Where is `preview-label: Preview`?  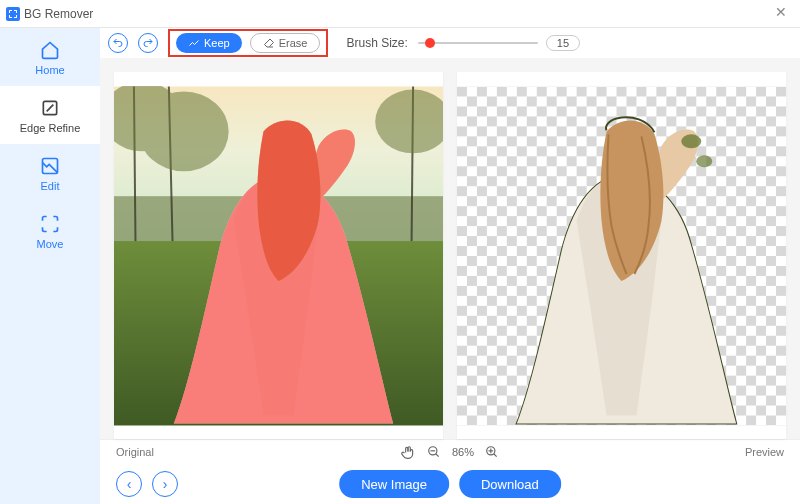 preview-label: Preview is located at coordinates (764, 452).